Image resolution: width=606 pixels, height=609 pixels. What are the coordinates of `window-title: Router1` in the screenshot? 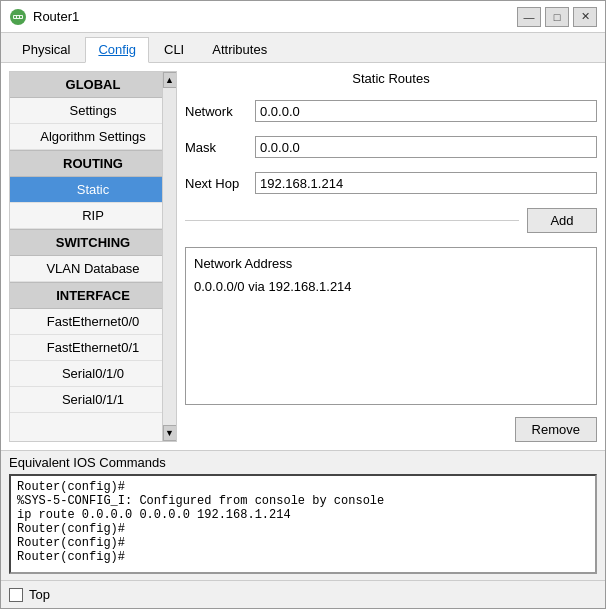 It's located at (56, 16).